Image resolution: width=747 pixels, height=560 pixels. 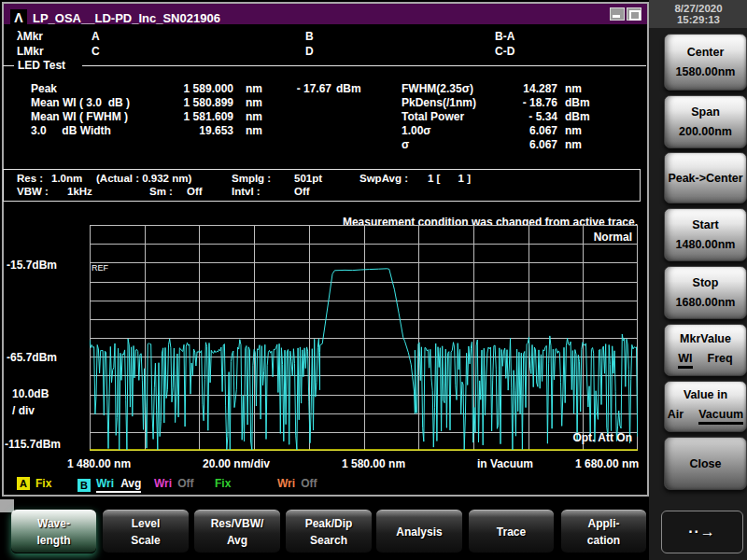 I want to click on menu-button-peak-dip-search: Peak/Dip Search, so click(x=329, y=532).